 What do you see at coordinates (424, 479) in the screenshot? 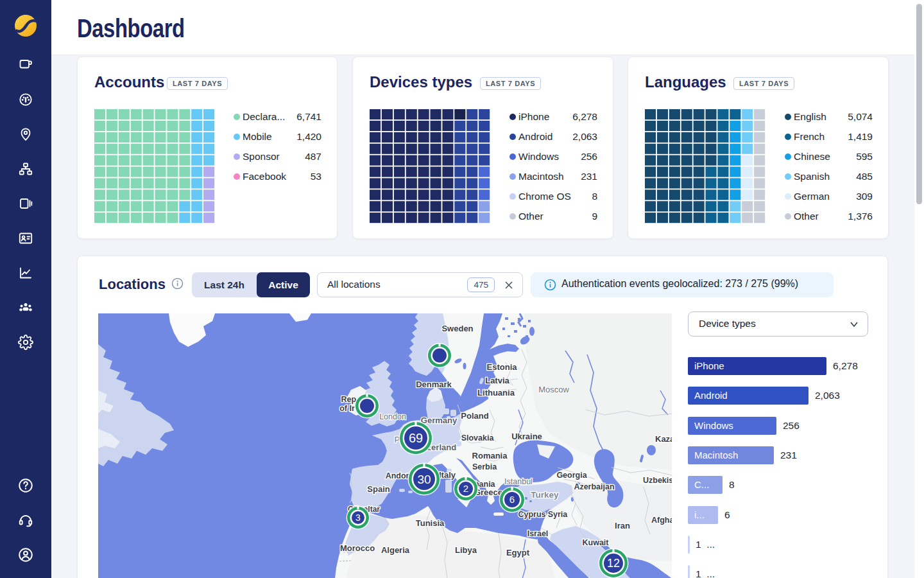
I see `svg-text: 30` at bounding box center [424, 479].